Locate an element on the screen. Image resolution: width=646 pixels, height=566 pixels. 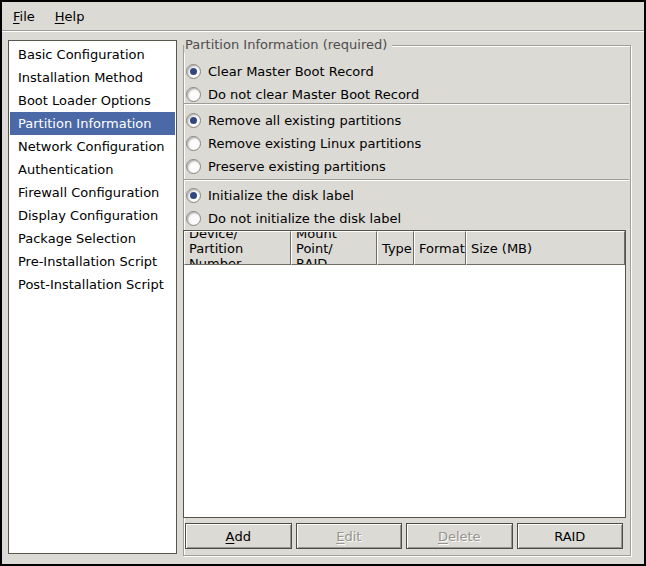
column-header-type: Type is located at coordinates (396, 248).